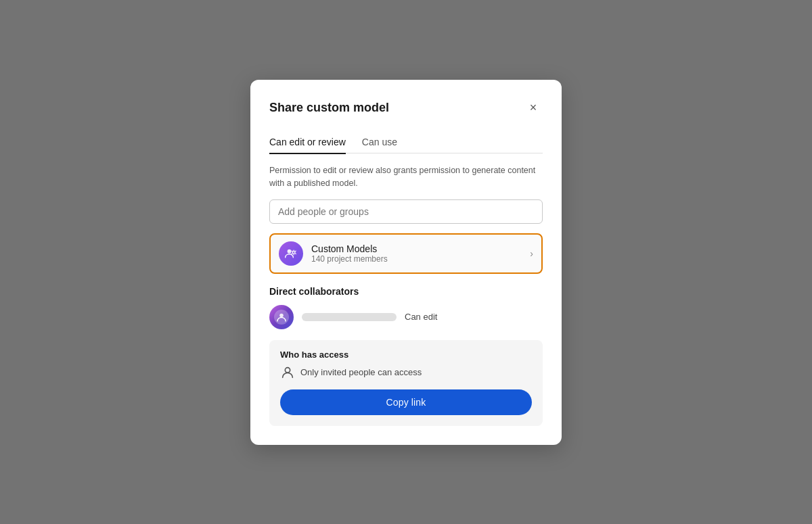  I want to click on group-row: Custom Models 140 project members ›, so click(406, 254).